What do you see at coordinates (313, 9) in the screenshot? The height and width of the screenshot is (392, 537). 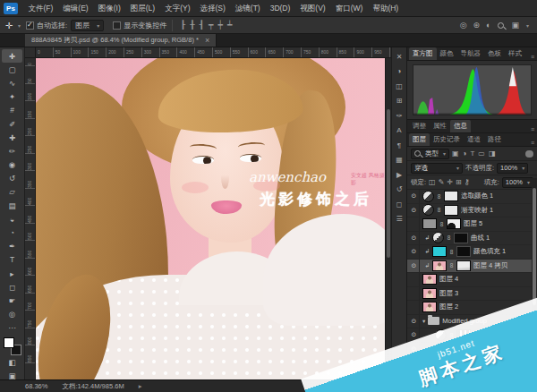 I see `menu-item: 视图(V)` at bounding box center [313, 9].